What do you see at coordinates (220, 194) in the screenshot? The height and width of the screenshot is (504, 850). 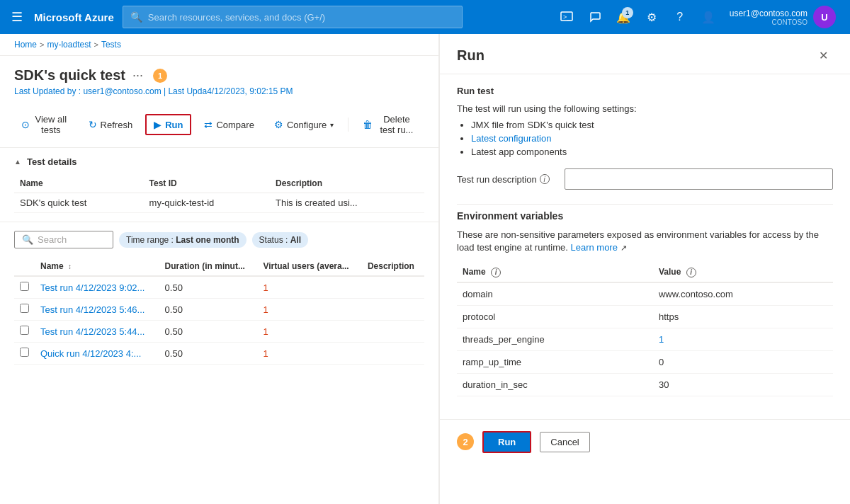 I see `test-details-table: Name Test ID Description SDK's quick tes…` at bounding box center [220, 194].